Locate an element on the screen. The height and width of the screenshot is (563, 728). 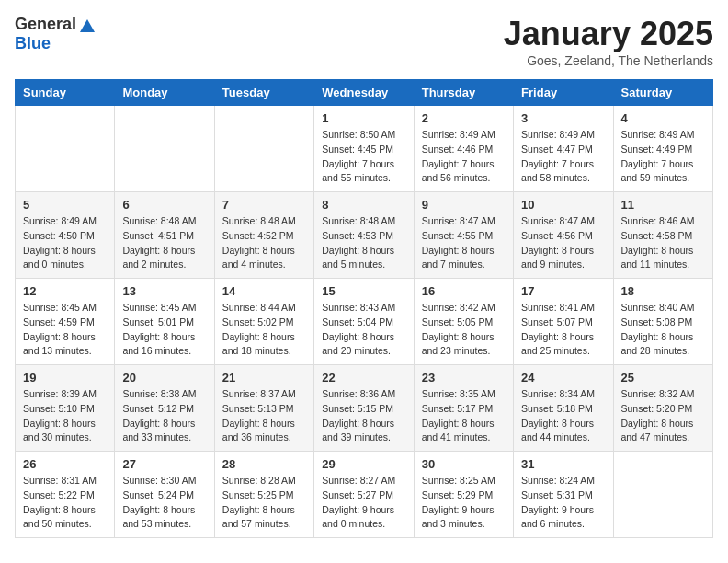
table-row: 10 Sunrise: 8:47 AMSunset: 4:56 PMDaylig… is located at coordinates (563, 236).